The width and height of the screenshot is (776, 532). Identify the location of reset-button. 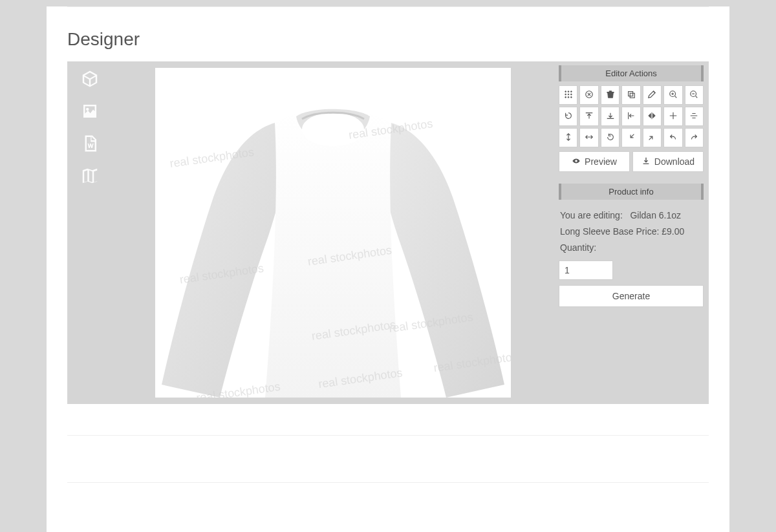
(610, 138).